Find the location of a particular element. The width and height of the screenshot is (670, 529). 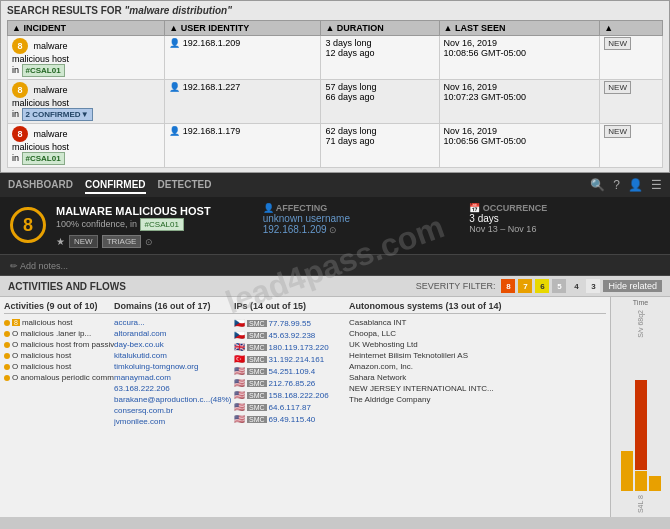

list-item: timkoluing-tomgnow.org is located at coordinates (174, 366).